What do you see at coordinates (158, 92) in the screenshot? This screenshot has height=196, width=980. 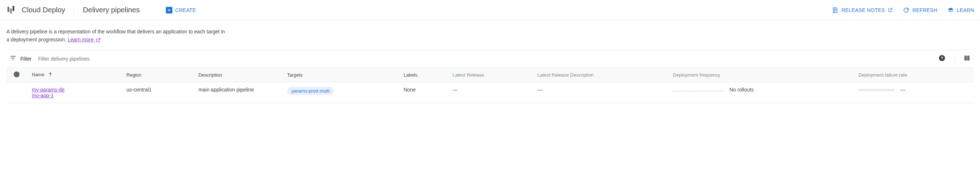 I see `cell-region: us-central1` at bounding box center [158, 92].